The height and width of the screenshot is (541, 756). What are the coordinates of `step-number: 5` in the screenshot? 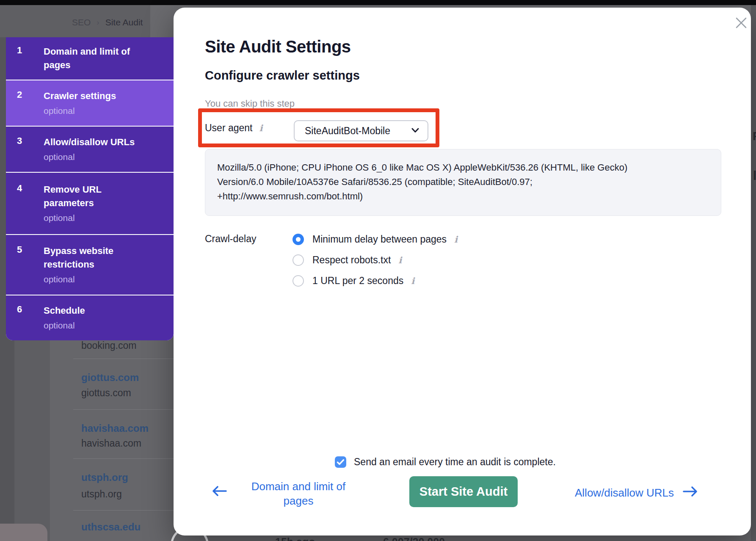 It's located at (30, 250).